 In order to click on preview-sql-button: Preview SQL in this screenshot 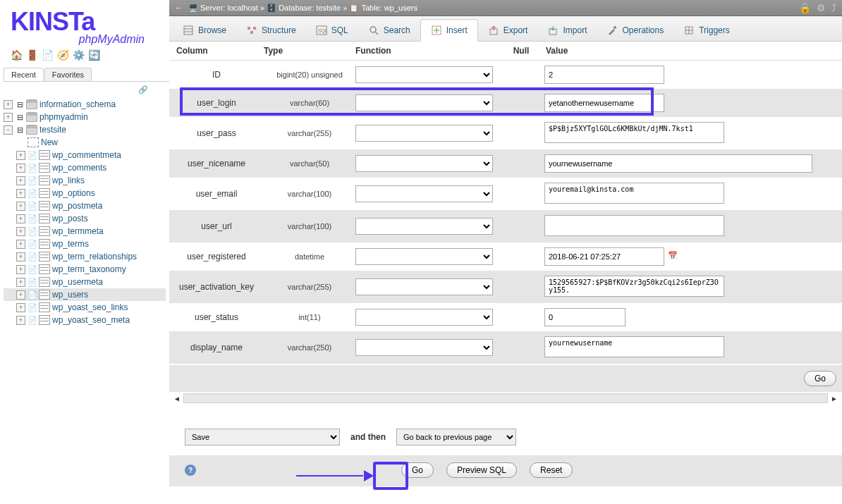, I will do `click(482, 470)`.